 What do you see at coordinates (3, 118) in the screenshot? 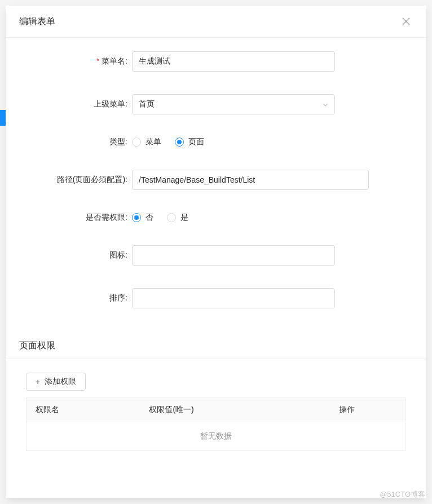
I see `left-accent-bar` at bounding box center [3, 118].